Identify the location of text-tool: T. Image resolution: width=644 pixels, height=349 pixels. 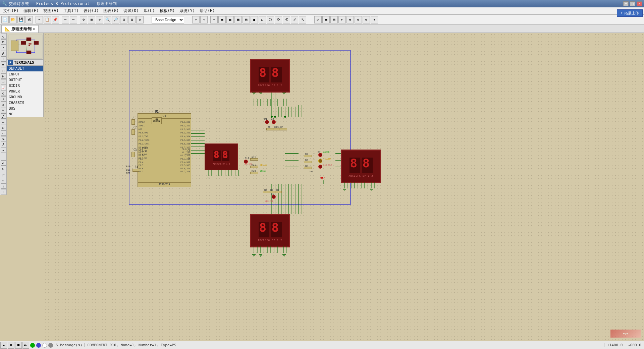
(3, 59).